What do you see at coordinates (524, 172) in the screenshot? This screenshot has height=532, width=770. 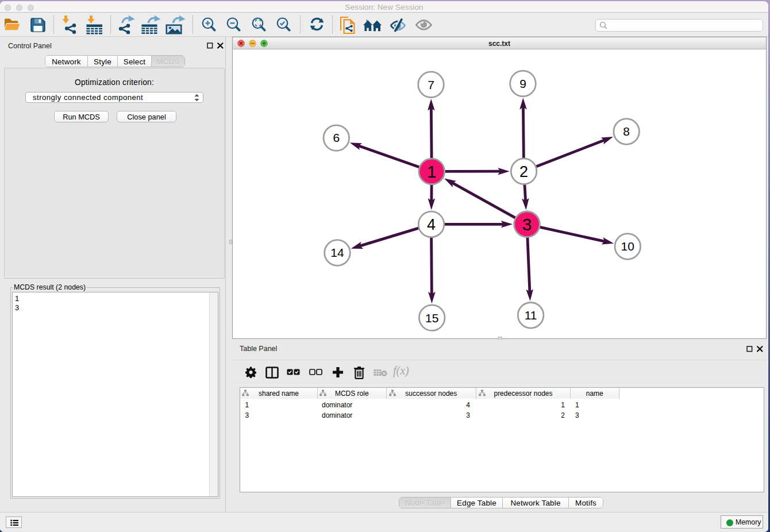 I see `svg-text: 2` at bounding box center [524, 172].